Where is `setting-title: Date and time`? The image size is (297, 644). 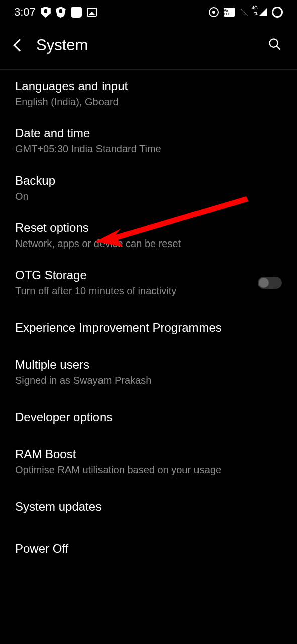 setting-title: Date and time is located at coordinates (149, 133).